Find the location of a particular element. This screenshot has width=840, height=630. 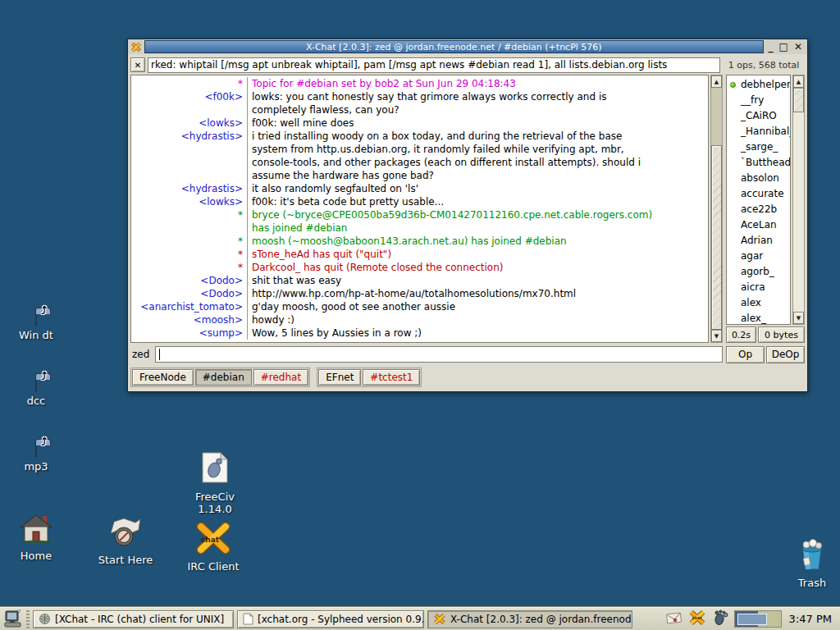

chat-text: sTone_heAd has quit ("quit") is located at coordinates (320, 254).